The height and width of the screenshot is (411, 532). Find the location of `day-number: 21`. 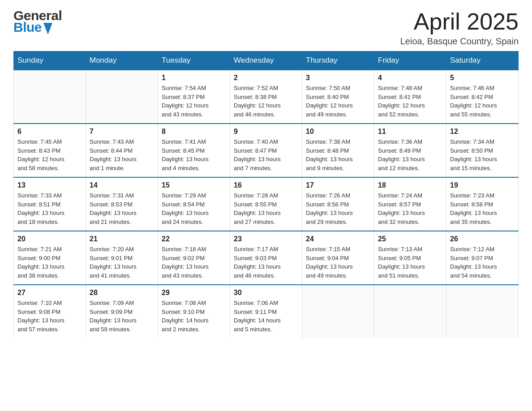

day-number: 21 is located at coordinates (122, 239).